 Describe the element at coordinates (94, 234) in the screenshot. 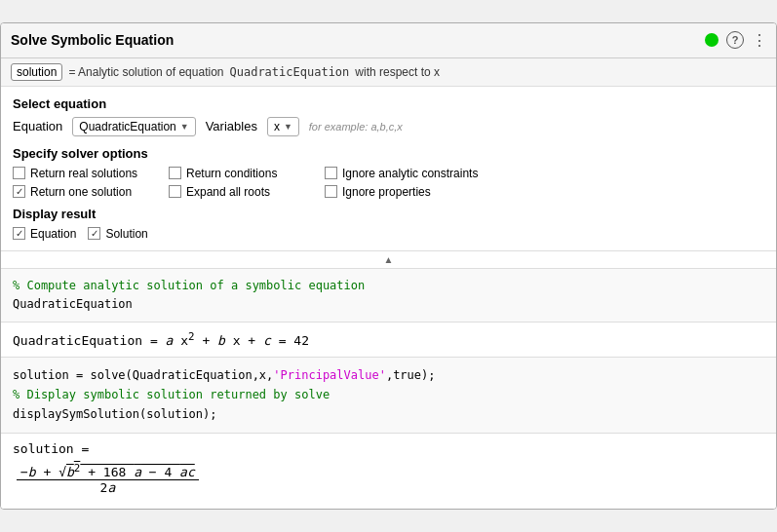

I see `checkbox-disp-solution` at that location.